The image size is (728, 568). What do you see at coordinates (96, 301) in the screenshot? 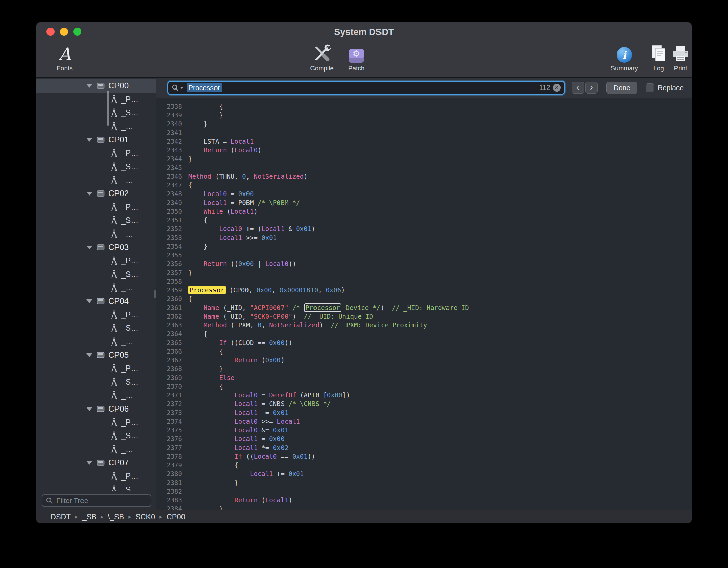
I see `tree-group-cp04: CP04` at bounding box center [96, 301].